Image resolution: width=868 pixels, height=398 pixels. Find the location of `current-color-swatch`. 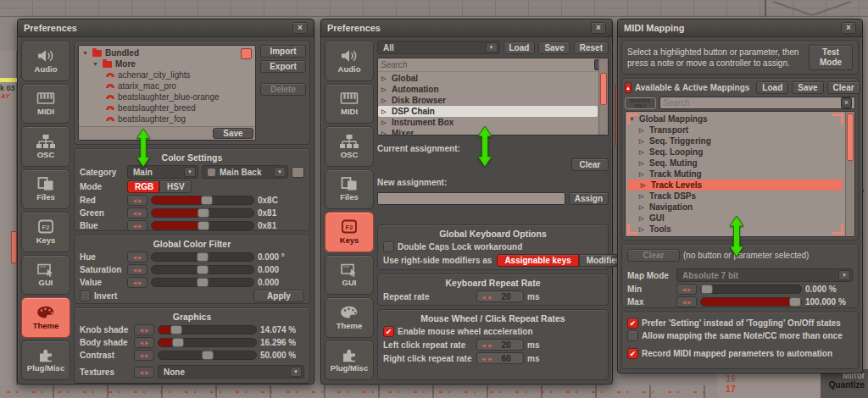

current-color-swatch is located at coordinates (298, 173).